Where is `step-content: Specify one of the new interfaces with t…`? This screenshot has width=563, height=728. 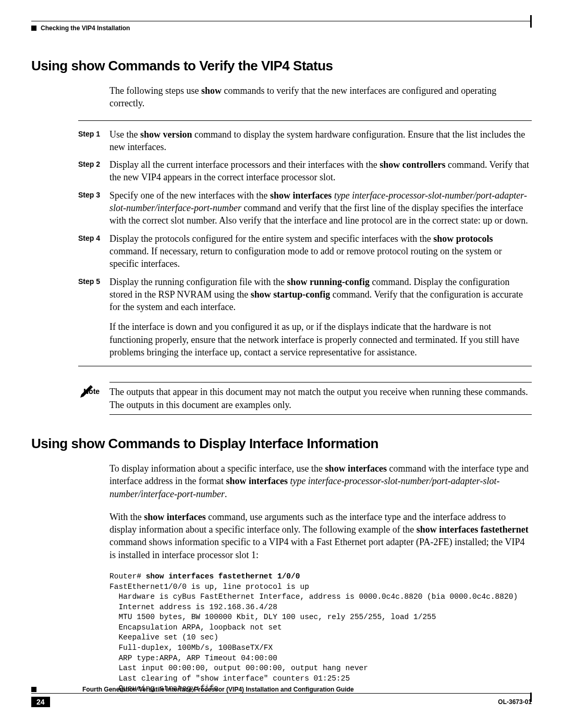 step-content: Specify one of the new interfaces with t… is located at coordinates (321, 208).